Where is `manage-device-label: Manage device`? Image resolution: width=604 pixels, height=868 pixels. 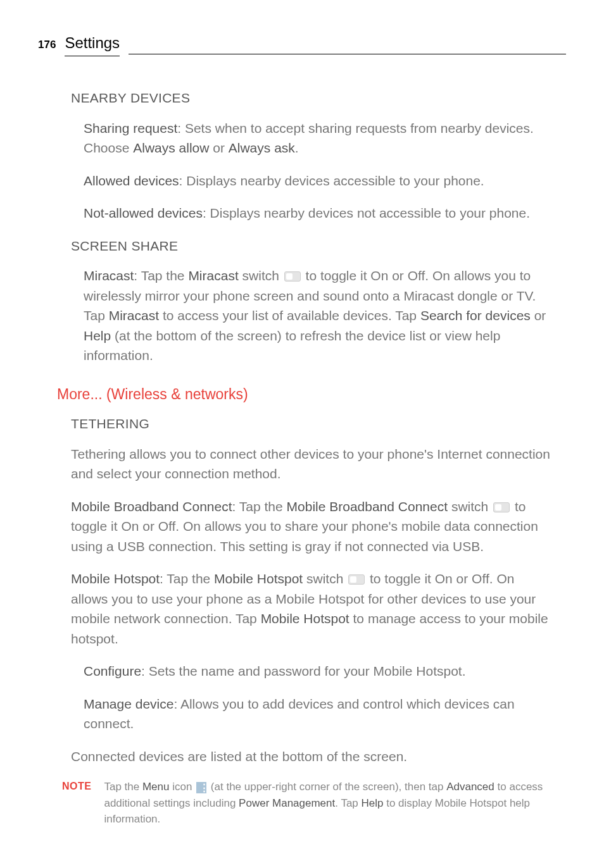 manage-device-label: Manage device is located at coordinates (129, 704).